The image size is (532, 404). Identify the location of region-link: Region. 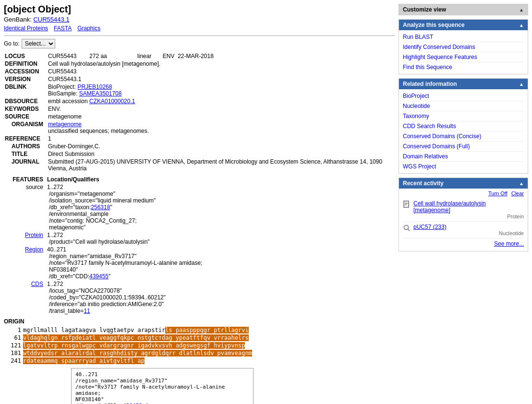
(34, 250).